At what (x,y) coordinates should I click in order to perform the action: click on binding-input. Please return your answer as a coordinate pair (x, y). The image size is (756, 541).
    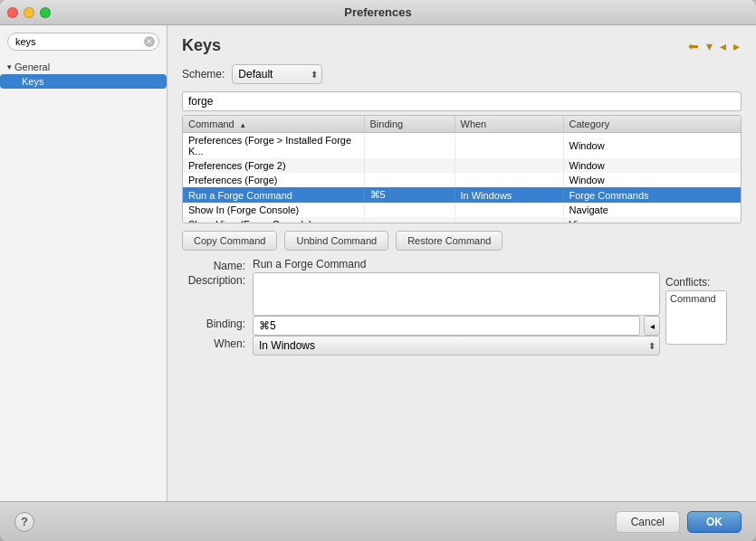
    Looking at the image, I should click on (446, 326).